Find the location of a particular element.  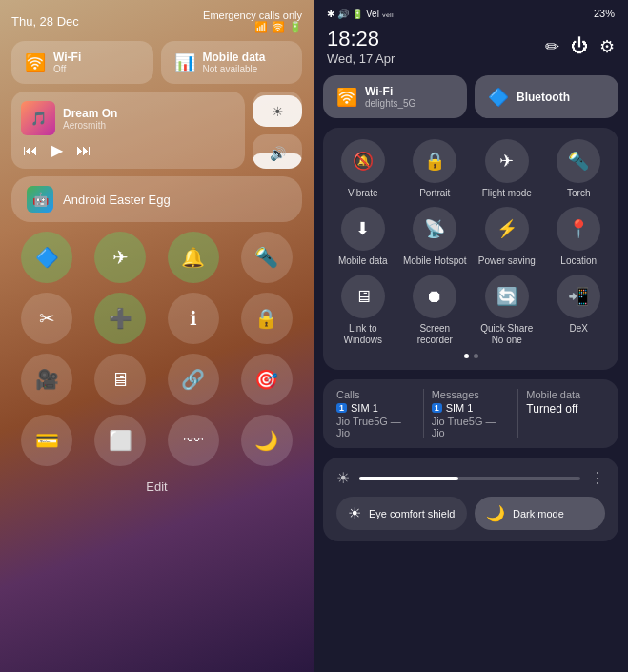

link-toggle: 🔗 is located at coordinates (193, 379).